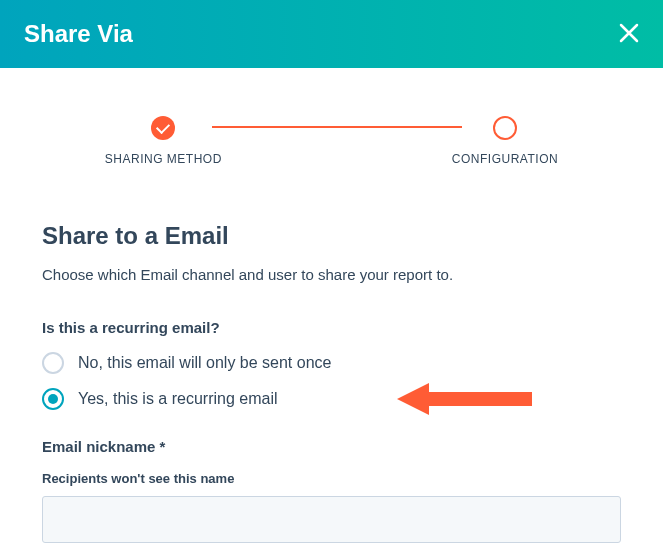 The width and height of the screenshot is (663, 560). What do you see at coordinates (505, 128) in the screenshot?
I see `step-circle-pending-icon` at bounding box center [505, 128].